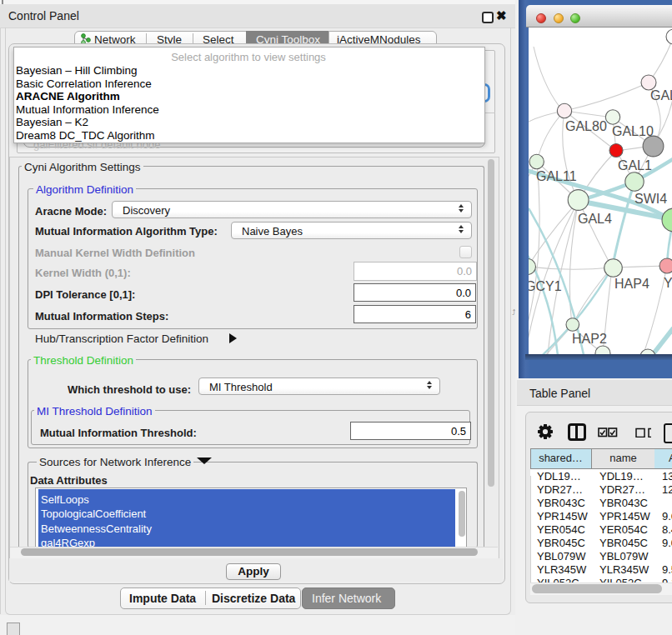  What do you see at coordinates (661, 95) in the screenshot?
I see `svg-text: GAL2` at bounding box center [661, 95].